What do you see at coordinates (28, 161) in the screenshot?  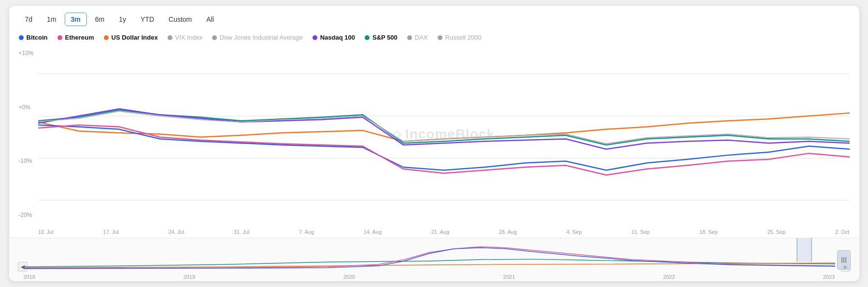 I see `y-axis-label: -10%` at bounding box center [28, 161].